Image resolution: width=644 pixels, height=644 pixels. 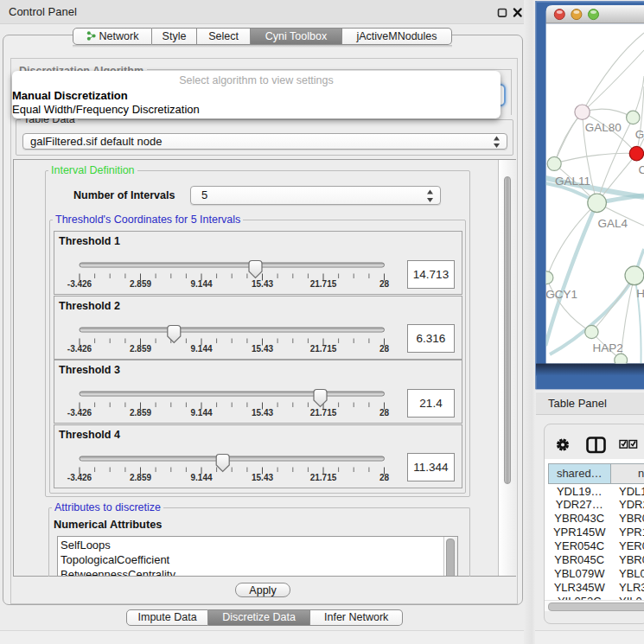 What do you see at coordinates (562, 294) in the screenshot?
I see `svg-text: GCY1` at bounding box center [562, 294].